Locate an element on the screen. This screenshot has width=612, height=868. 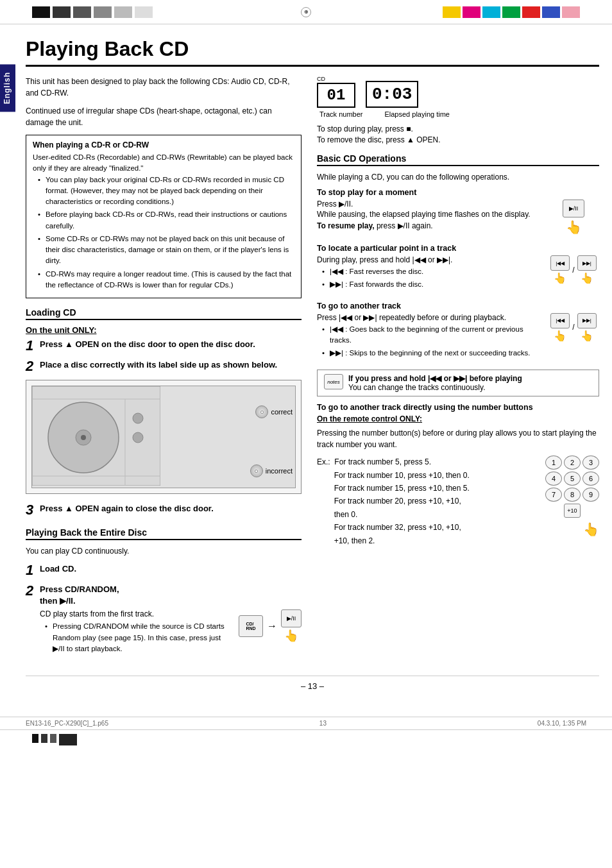
loading-cd-header: Loading CD is located at coordinates (164, 314).